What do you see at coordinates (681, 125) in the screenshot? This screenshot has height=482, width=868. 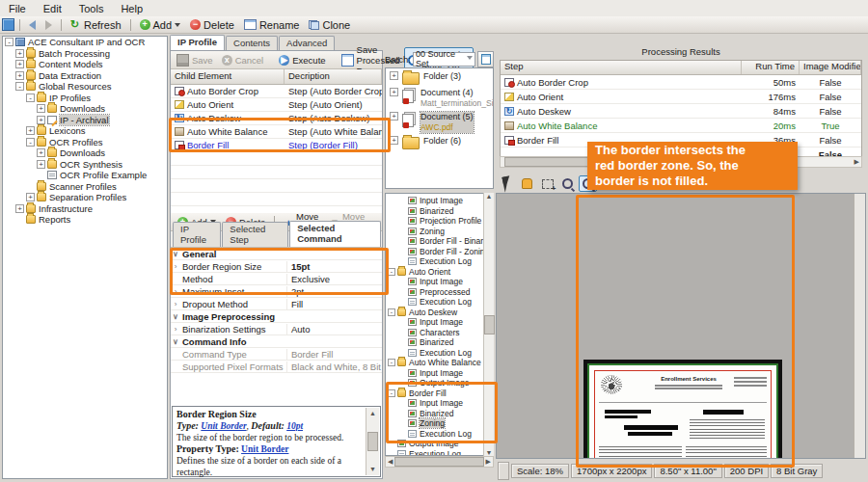 I see `results-row-auto-white-balance: Auto White Balance20msTrue` at bounding box center [681, 125].